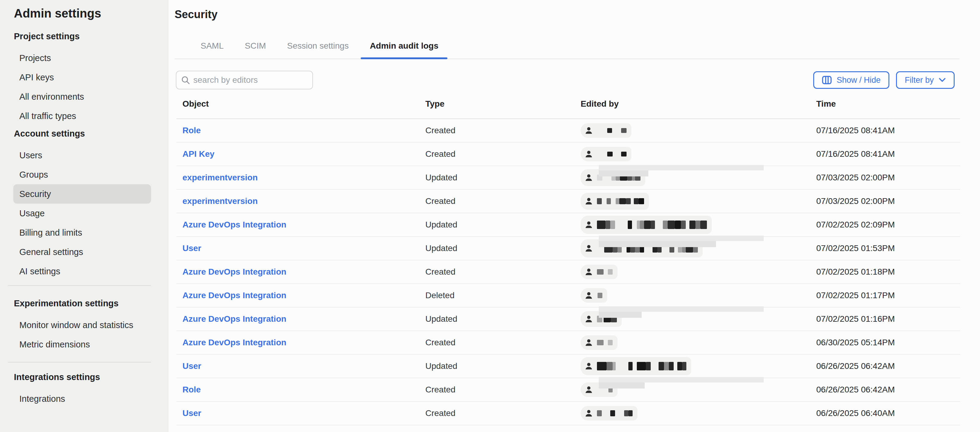  What do you see at coordinates (503, 248) in the screenshot?
I see `type-cell: Updated` at bounding box center [503, 248].